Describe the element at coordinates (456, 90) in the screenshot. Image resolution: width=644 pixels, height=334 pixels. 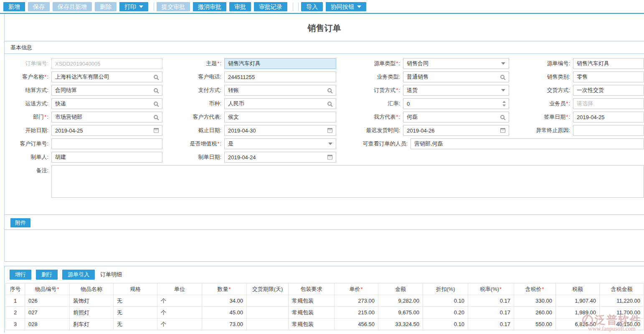
I see `ordering-method-field: 送货` at that location.